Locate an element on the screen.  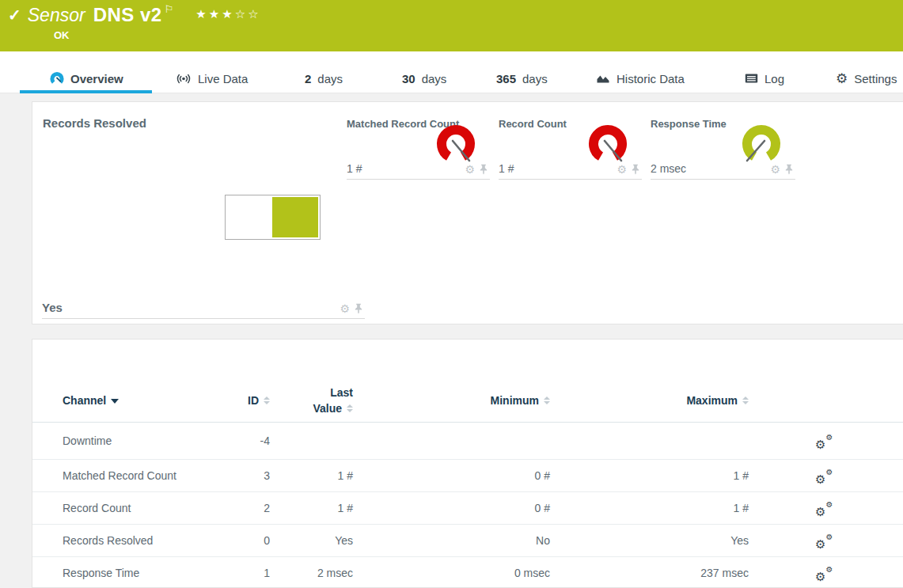
table-row: Record Count 2 1 # 0 # 1 # ⚙⚙ is located at coordinates (468, 508).